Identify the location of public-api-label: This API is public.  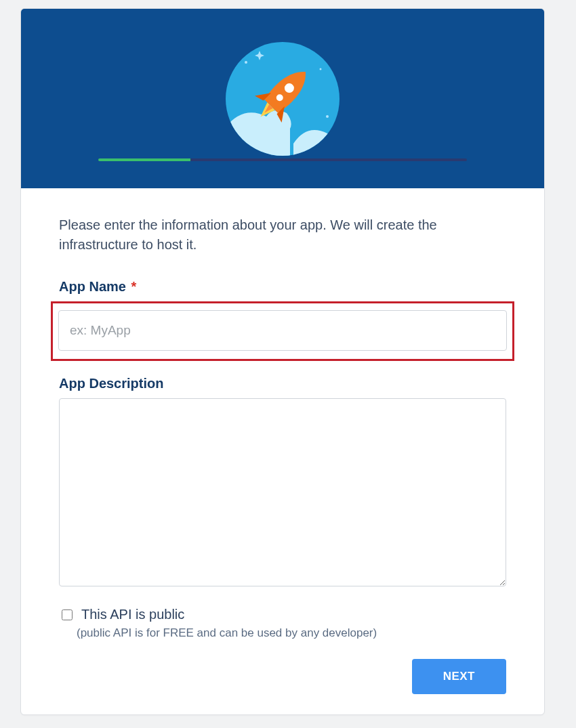
(133, 615).